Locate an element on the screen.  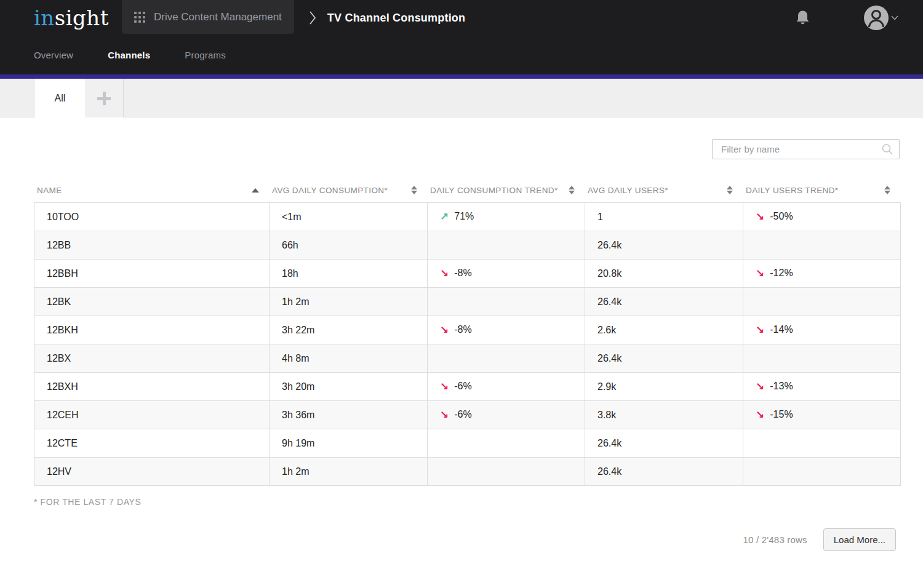
app-switcher-label: Drive Content Management is located at coordinates (218, 17).